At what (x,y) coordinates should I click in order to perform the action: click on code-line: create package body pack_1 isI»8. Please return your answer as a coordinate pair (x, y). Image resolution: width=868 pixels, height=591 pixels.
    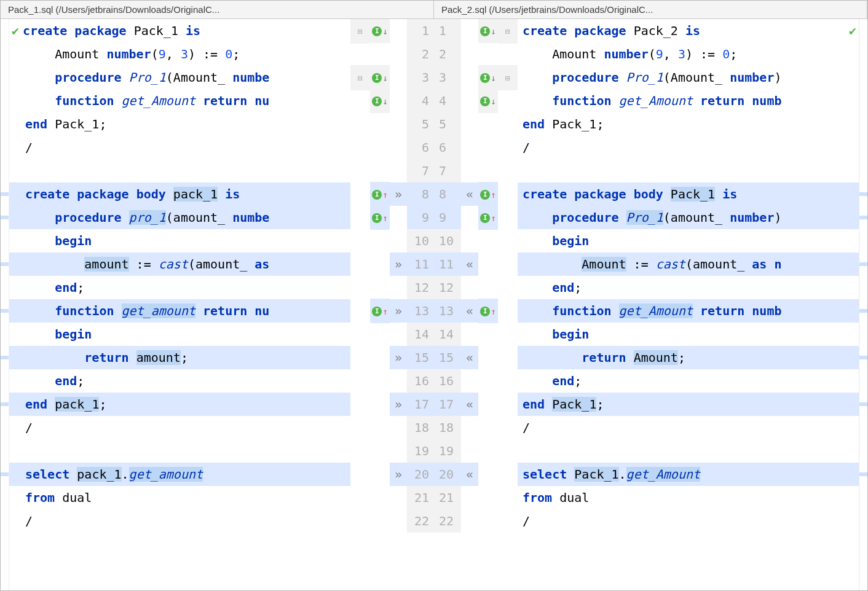
    Looking at the image, I should click on (221, 194).